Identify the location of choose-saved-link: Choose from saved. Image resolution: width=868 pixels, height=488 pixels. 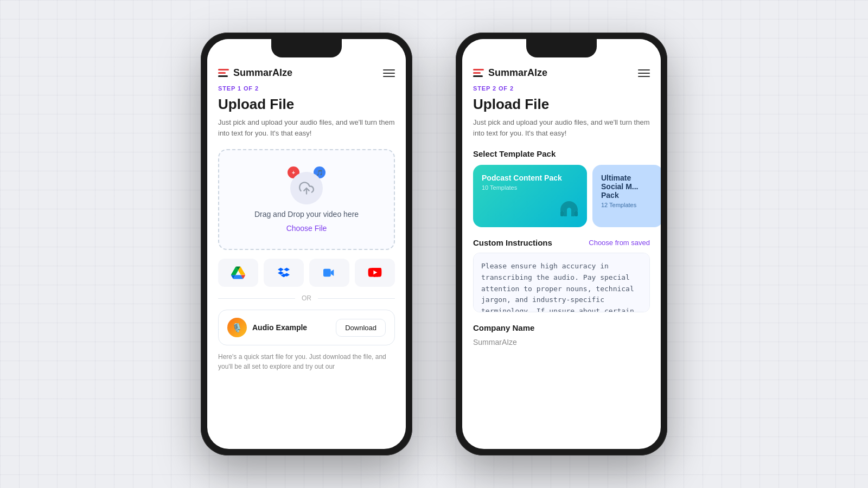
(620, 243).